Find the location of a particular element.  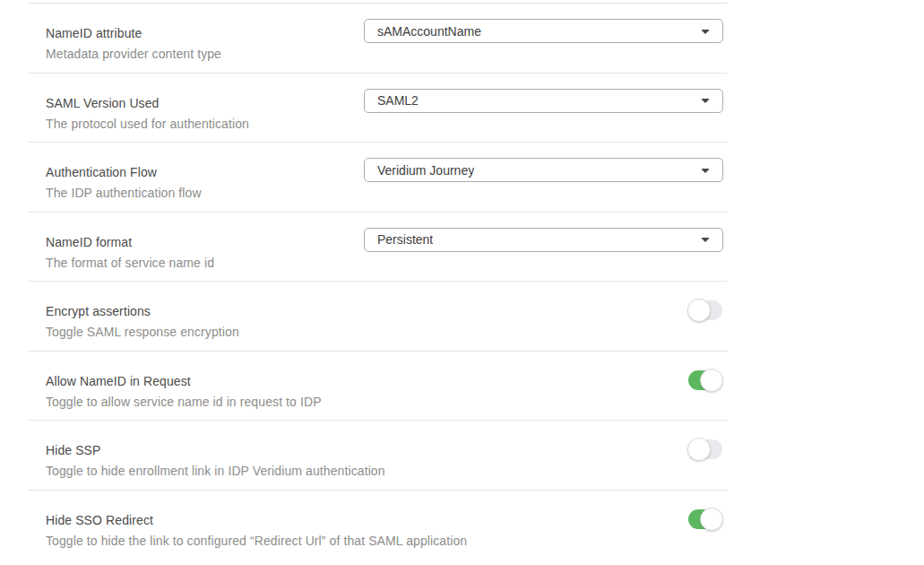

dropdown-selected-value: Persistent is located at coordinates (405, 239).